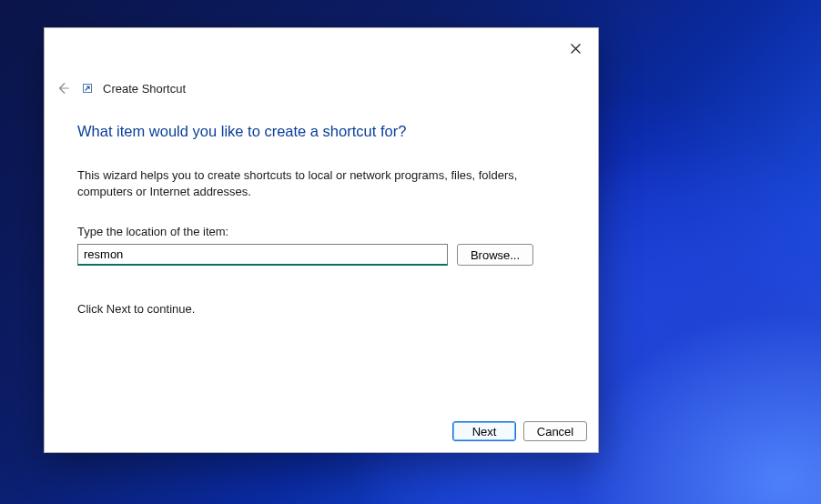  Describe the element at coordinates (63, 88) in the screenshot. I see `back-button` at that location.